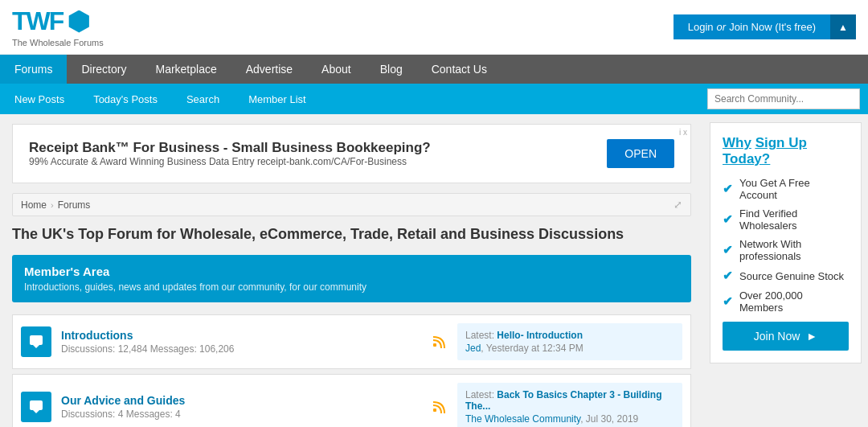  Describe the element at coordinates (678, 204) in the screenshot. I see `breadcrumb-expand-icon: ⤢` at that location.